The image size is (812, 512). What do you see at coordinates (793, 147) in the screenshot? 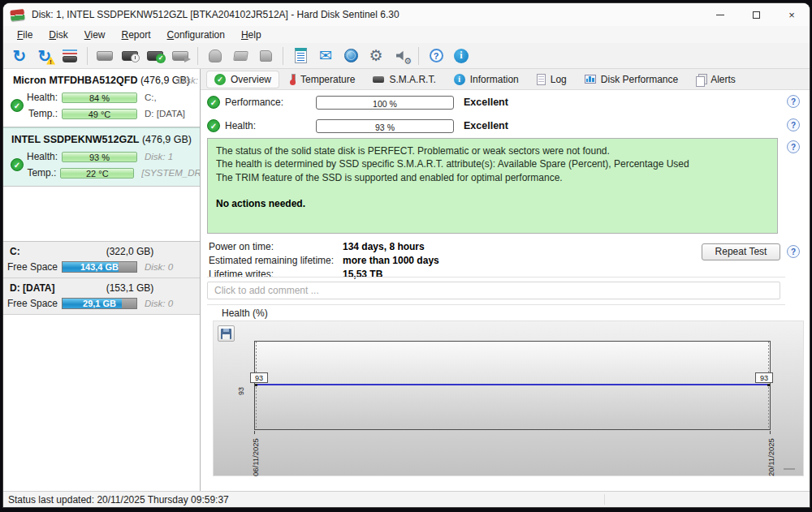
I see `status-help-icon: ?` at bounding box center [793, 147].